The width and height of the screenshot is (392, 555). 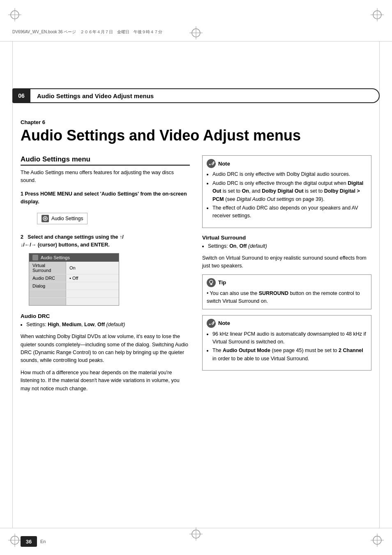 I want to click on corner-reg-br, so click(x=377, y=540).